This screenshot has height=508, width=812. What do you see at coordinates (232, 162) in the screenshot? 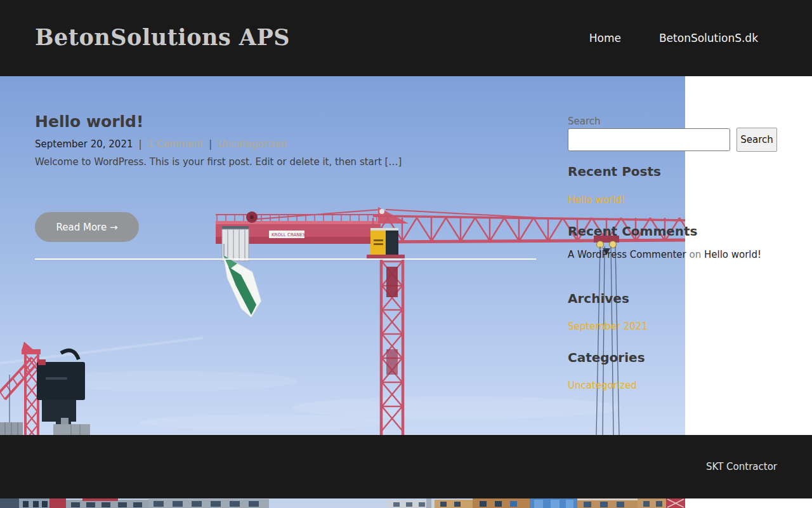
I see `post-excerpt: Welcome to WordPress. This is your first…` at bounding box center [232, 162].